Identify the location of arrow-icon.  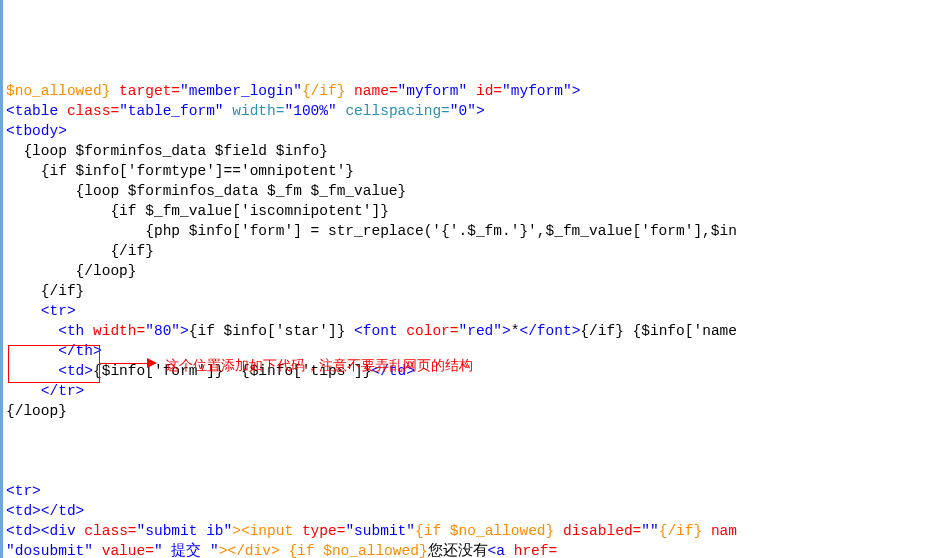
(125, 364).